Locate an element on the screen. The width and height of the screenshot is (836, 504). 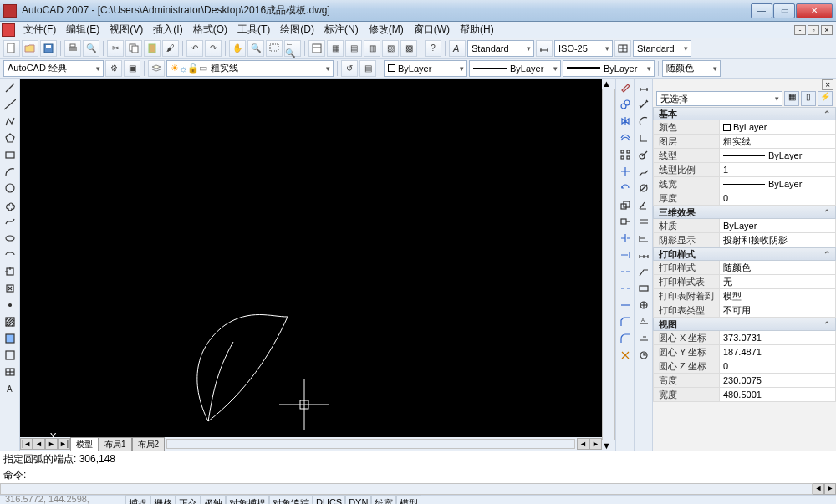
arc-icon is located at coordinates (10, 171).